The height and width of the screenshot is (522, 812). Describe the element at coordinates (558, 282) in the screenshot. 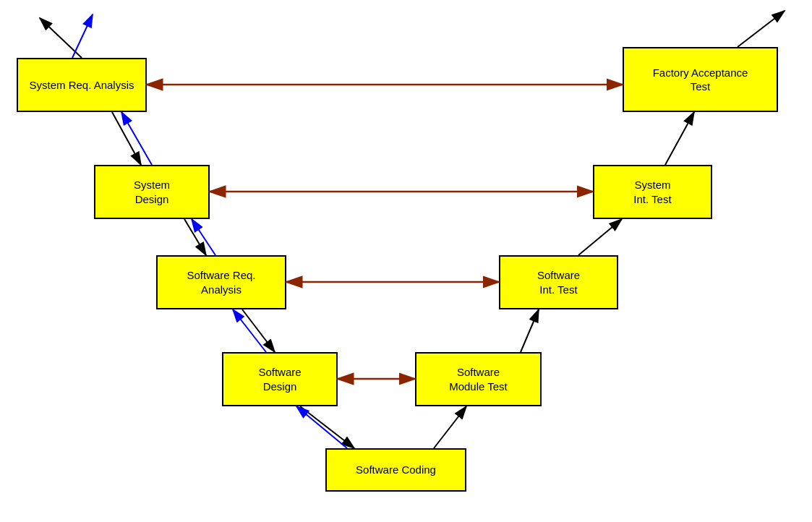

I see `software-int-test-box: SoftwareInt. Test` at that location.